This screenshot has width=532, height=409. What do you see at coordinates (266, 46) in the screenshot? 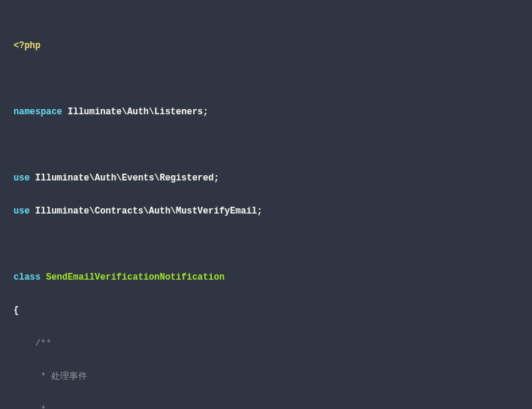
I see `code-line: <?php` at bounding box center [266, 46].